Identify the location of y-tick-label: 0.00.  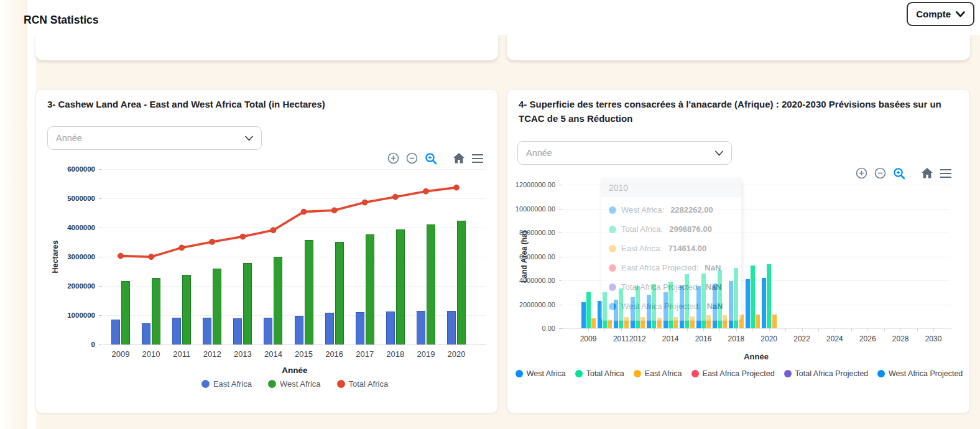
(553, 328).